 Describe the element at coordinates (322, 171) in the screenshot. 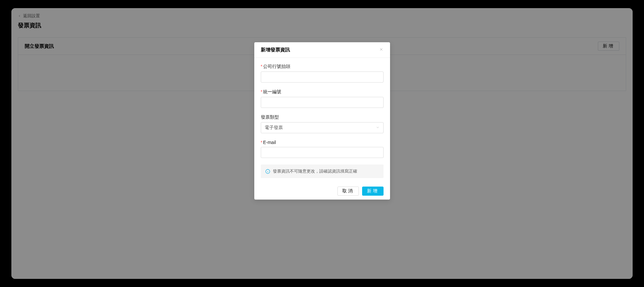

I see `info-alert: 發票資訊不可隨意更改，請確認資訊填寫正確` at that location.